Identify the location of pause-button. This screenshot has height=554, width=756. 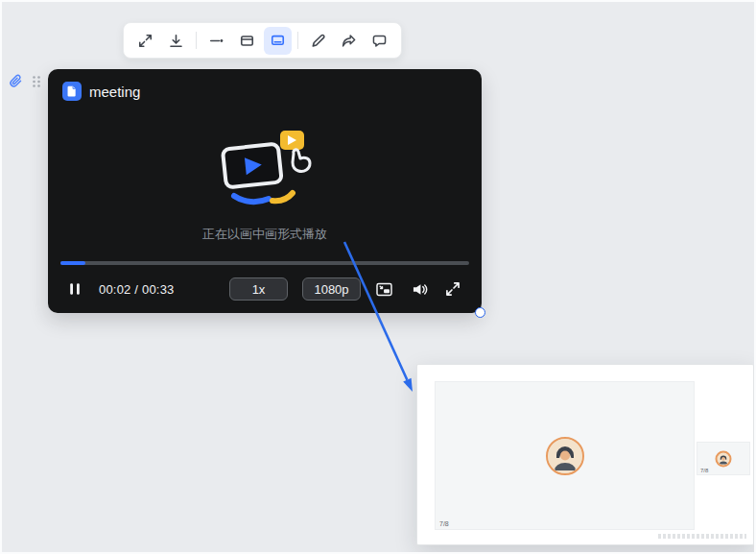
(75, 289).